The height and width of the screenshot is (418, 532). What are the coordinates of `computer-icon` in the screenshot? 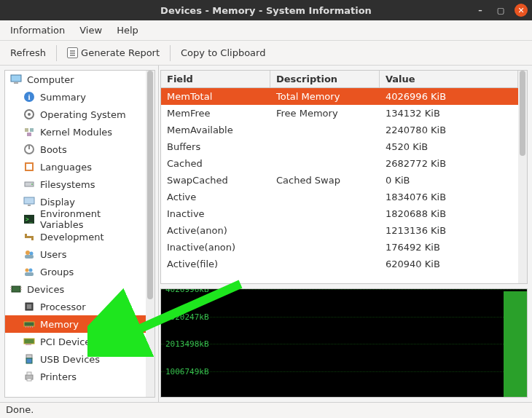 It's located at (16, 79).